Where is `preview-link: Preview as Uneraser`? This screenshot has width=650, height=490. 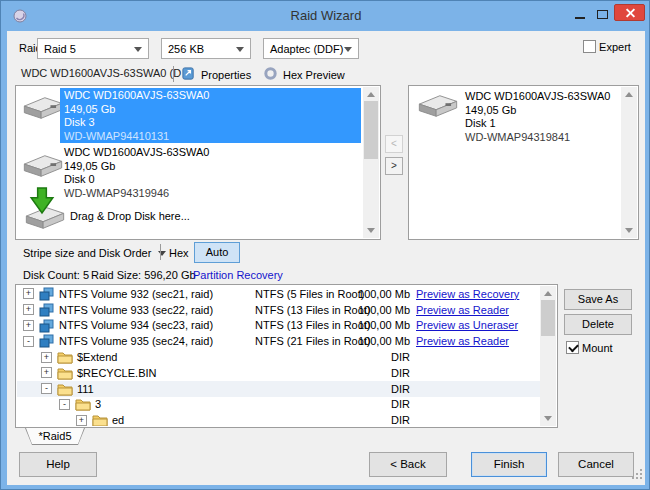
preview-link: Preview as Uneraser is located at coordinates (467, 325).